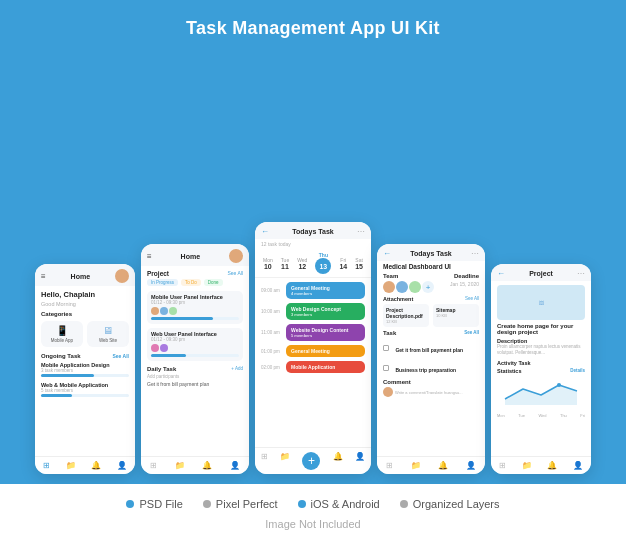  What do you see at coordinates (564, 416) in the screenshot?
I see `chart-label-thu: Thu` at bounding box center [564, 416].